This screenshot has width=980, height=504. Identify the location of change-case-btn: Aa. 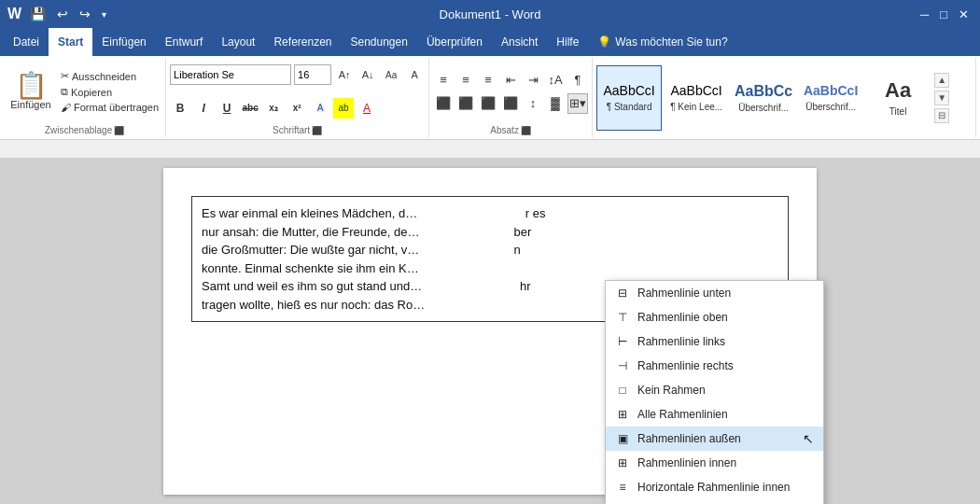
(391, 75).